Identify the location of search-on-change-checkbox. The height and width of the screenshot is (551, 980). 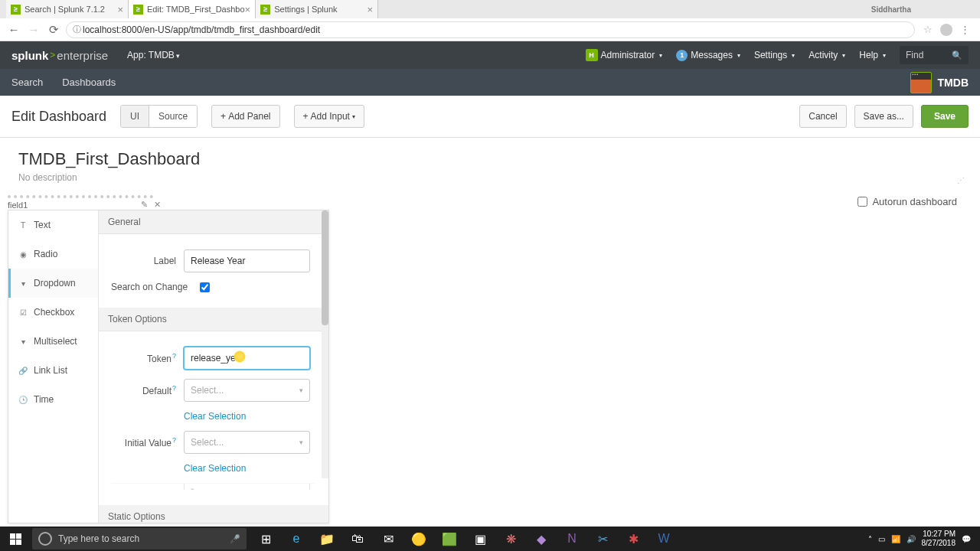
(205, 288).